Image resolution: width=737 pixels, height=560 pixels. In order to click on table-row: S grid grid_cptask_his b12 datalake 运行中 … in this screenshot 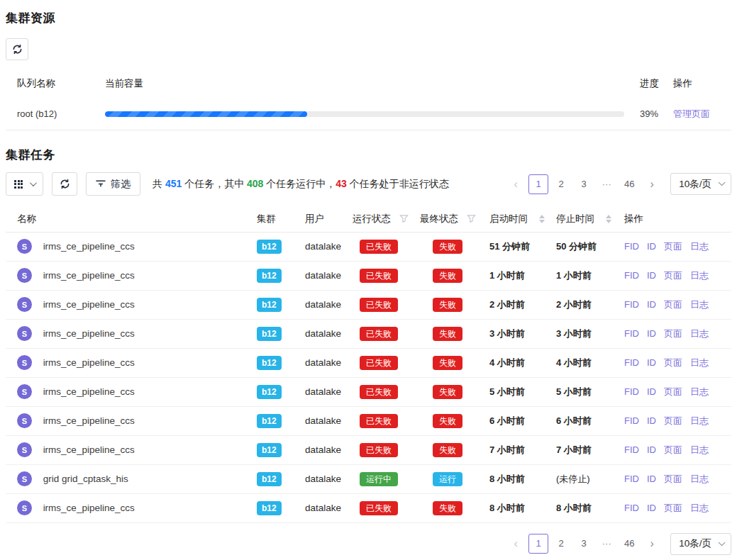, I will do `click(369, 479)`.